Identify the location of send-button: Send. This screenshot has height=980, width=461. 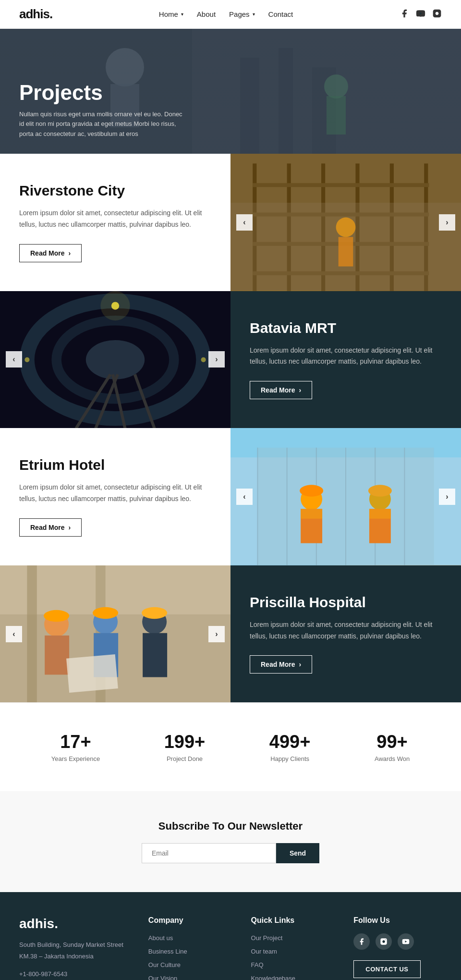
(298, 853).